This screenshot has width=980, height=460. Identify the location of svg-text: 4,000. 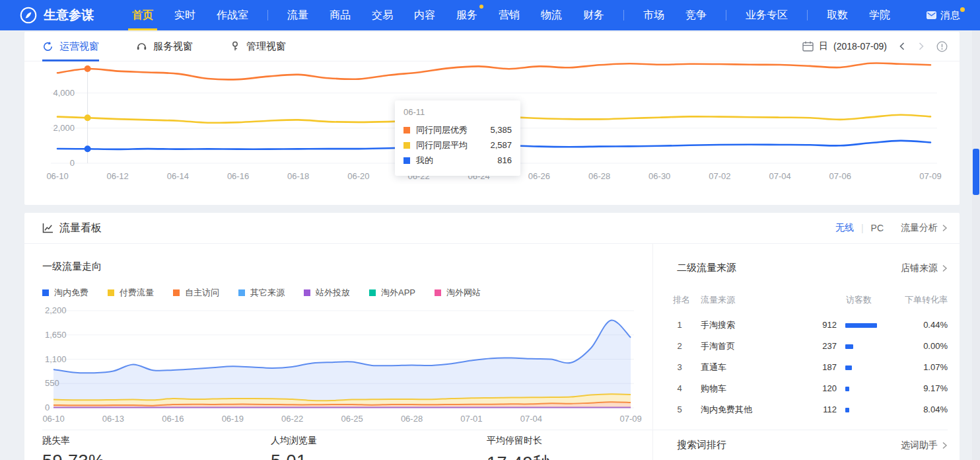
(63, 93).